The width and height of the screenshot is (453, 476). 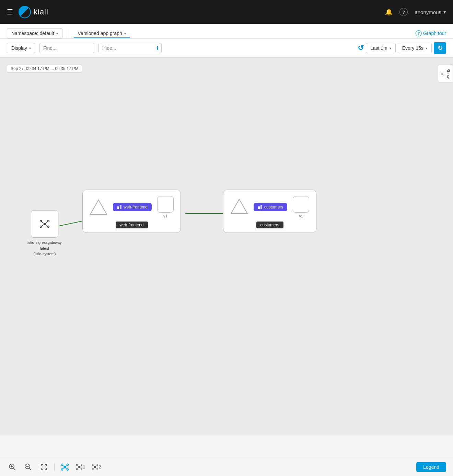 I want to click on zoom-in-icon, so click(x=12, y=467).